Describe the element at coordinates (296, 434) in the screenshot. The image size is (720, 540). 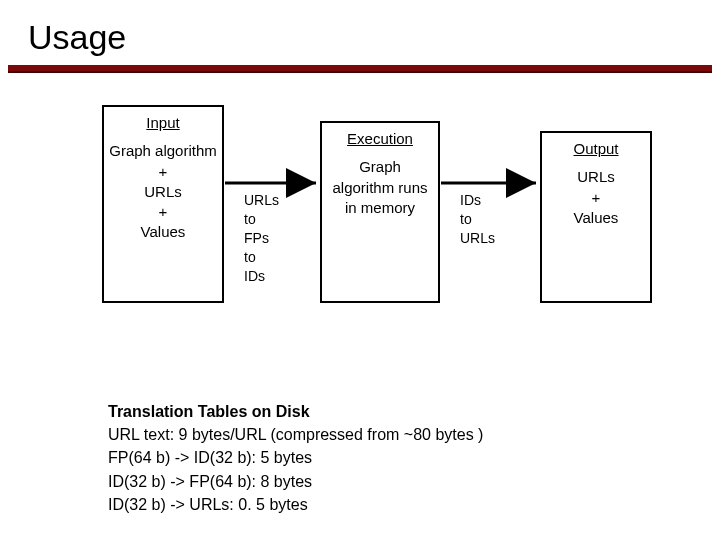
I see `notes-line: URL text: 9 bytes/URL (compressed from ~…` at that location.